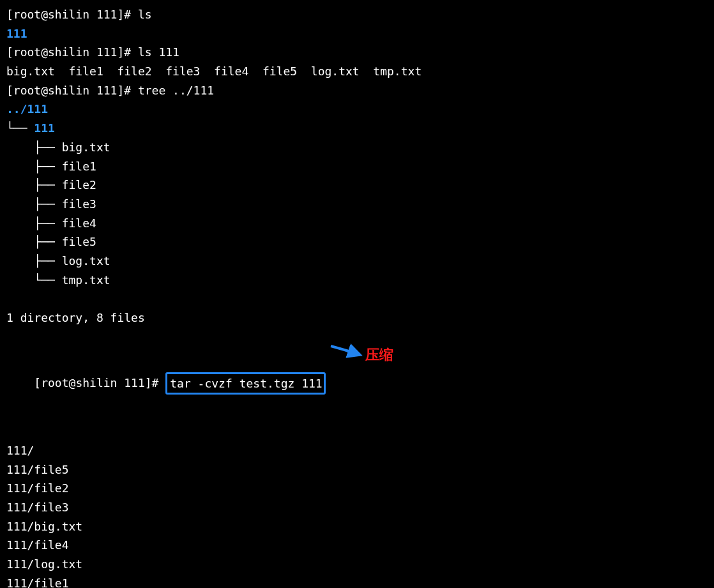 This screenshot has height=588, width=714. I want to click on command-tree: tree ../111, so click(176, 91).